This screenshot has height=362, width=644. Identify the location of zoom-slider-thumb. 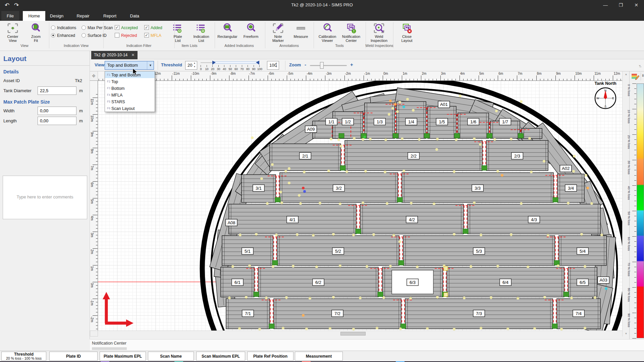
(322, 65).